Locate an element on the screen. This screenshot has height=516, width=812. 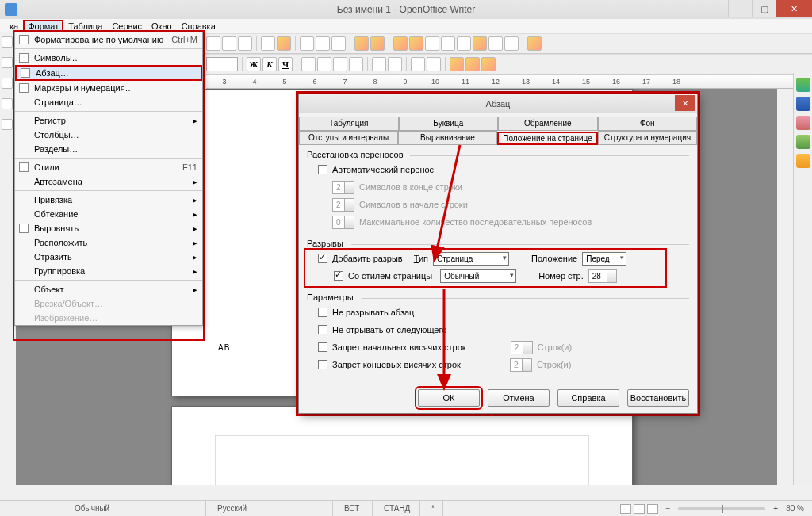
view-book-icon is located at coordinates (653, 509).